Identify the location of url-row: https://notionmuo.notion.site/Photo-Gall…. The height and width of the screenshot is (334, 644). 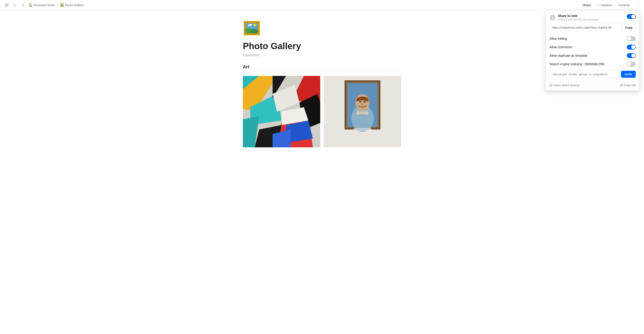
(592, 27).